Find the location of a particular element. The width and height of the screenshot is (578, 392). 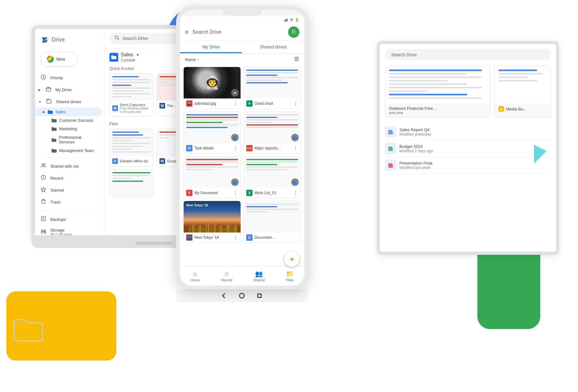

desktop-search-bar: Search Drive is located at coordinates (468, 55).